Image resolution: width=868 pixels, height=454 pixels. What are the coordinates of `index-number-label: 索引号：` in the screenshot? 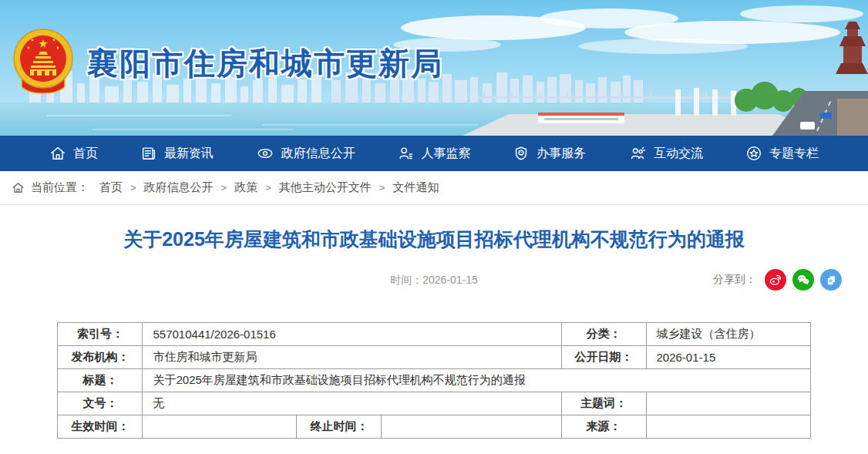 It's located at (100, 335).